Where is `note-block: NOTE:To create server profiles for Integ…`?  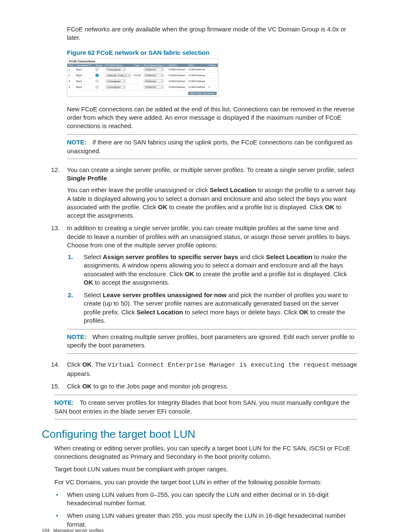
note-block: NOTE:To create server profiles for Integ… is located at coordinates (206, 407).